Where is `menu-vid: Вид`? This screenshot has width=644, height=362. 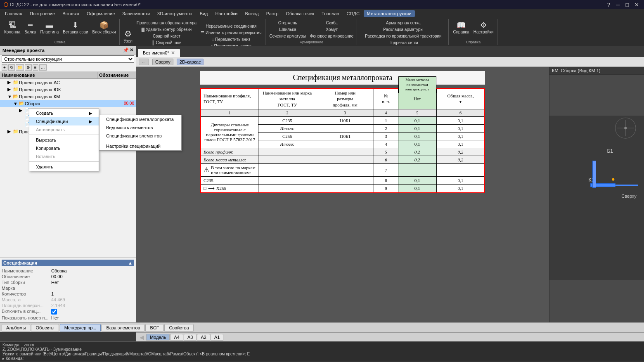
menu-vid: Вид is located at coordinates (204, 14).